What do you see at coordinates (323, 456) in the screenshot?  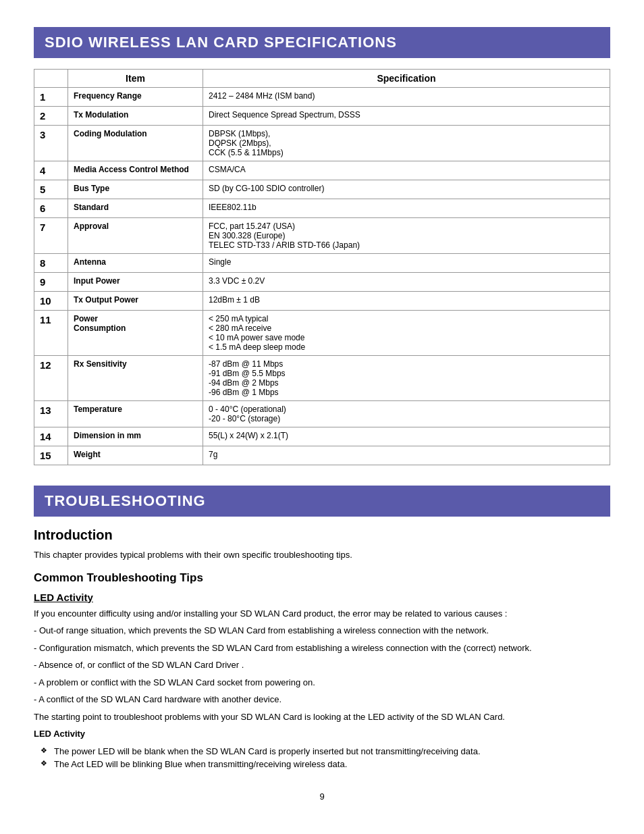 I see `table-row: 15Weight7g` at bounding box center [323, 456].